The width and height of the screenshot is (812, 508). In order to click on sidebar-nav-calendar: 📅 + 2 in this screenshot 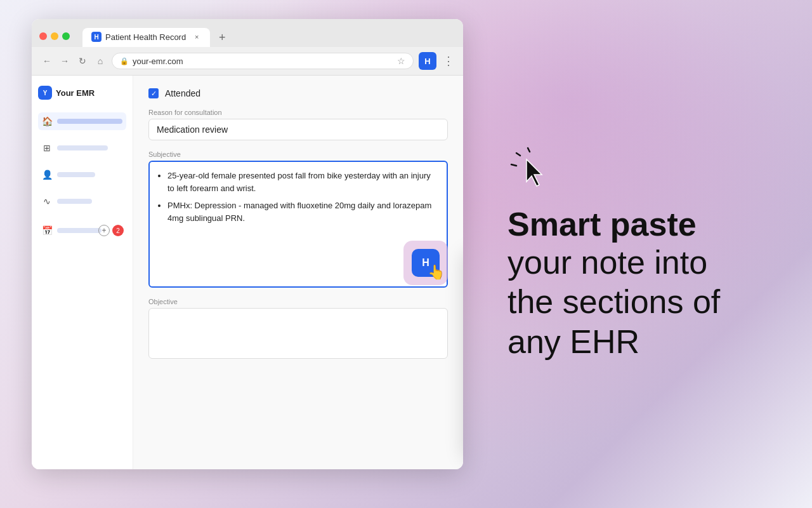, I will do `click(82, 231)`.